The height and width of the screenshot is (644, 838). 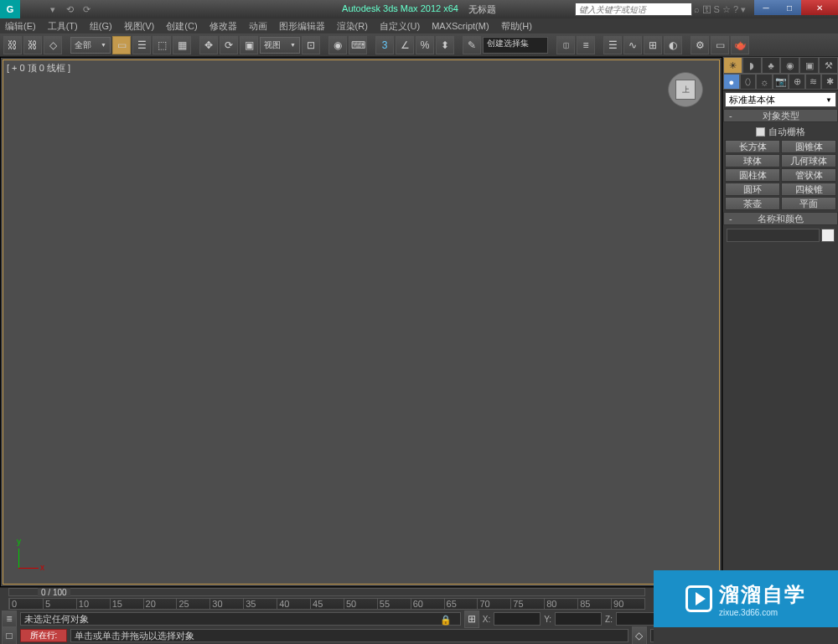 What do you see at coordinates (781, 100) in the screenshot?
I see `create-category-dropdown: 标准基本体` at bounding box center [781, 100].